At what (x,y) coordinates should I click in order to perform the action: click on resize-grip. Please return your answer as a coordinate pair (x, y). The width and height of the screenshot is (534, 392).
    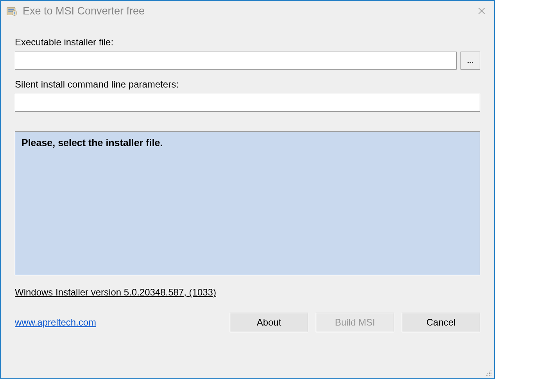
    Looking at the image, I should click on (489, 373).